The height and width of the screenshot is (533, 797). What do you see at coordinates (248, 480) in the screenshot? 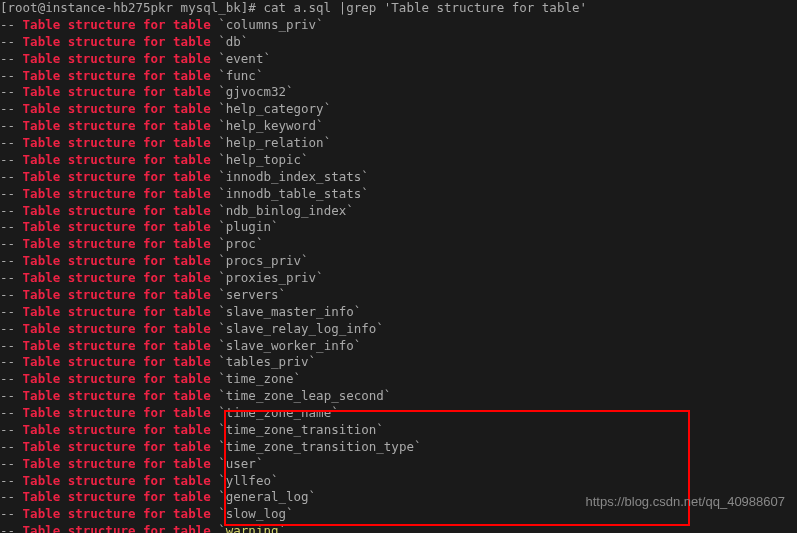
I see `table-name: yllfeo` at bounding box center [248, 480].